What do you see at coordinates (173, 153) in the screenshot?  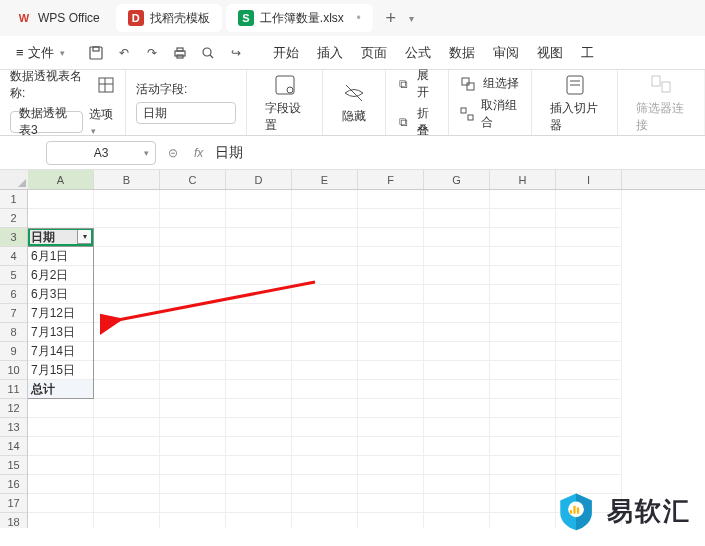 I see `zoom-icon: ⊝` at bounding box center [173, 153].